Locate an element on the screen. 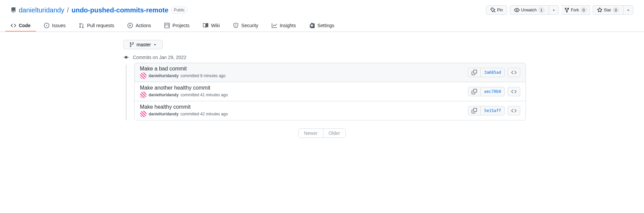 Image resolution: width=644 pixels, height=213 pixels. fork-icon is located at coordinates (567, 10).